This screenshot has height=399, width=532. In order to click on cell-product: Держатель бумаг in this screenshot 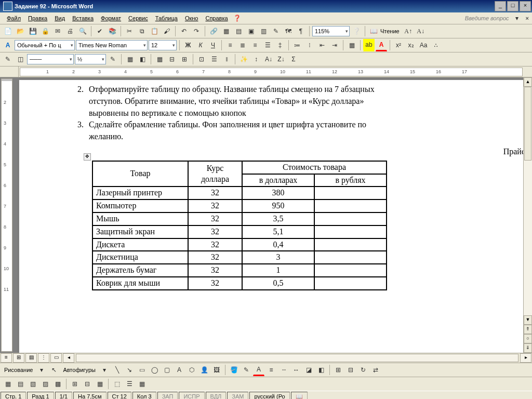, I will do `click(140, 270)`.